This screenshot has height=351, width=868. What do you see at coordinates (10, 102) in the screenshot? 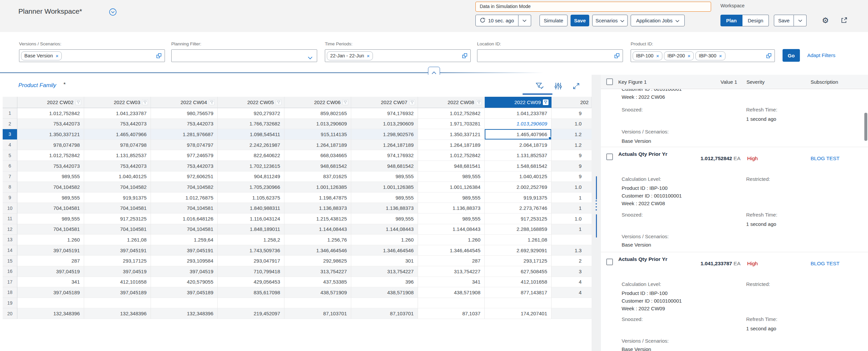
I see `select-all-corner` at bounding box center [10, 102].